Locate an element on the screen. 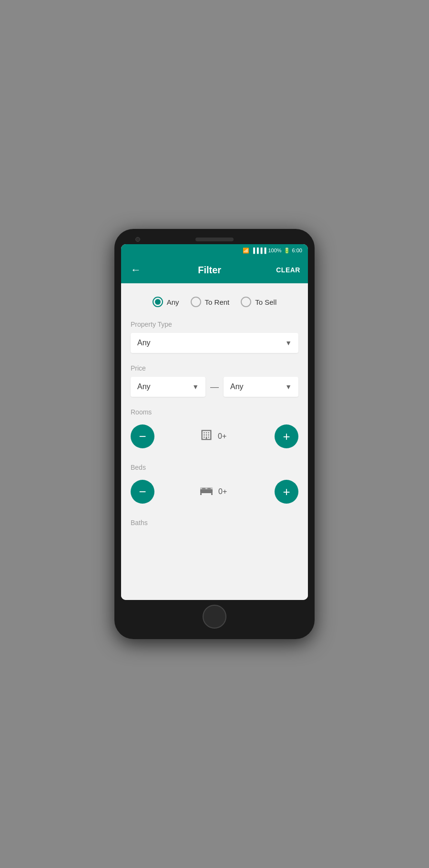 This screenshot has width=429, height=868. baths-section: Baths is located at coordinates (214, 523).